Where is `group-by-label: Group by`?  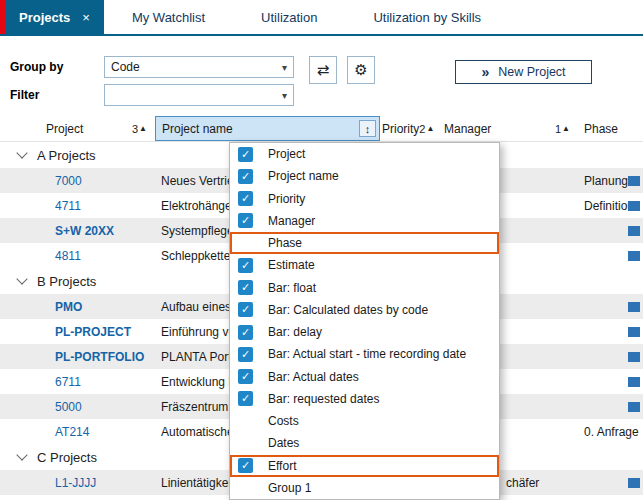
group-by-label: Group by is located at coordinates (36, 67).